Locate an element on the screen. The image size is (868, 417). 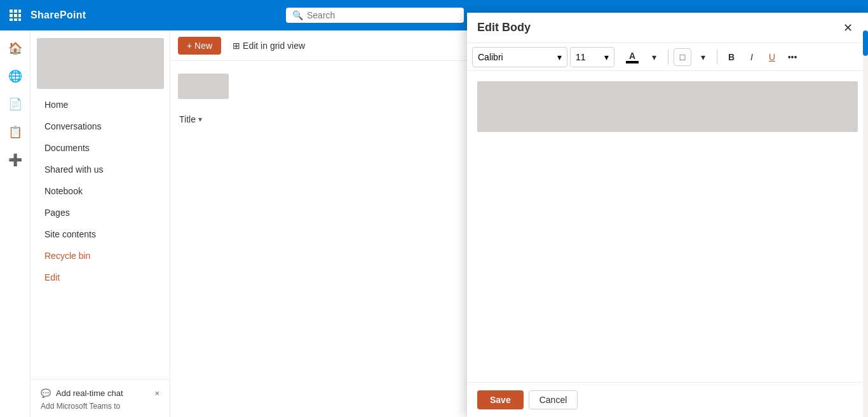
search-icon: 🔍 is located at coordinates (297, 15).